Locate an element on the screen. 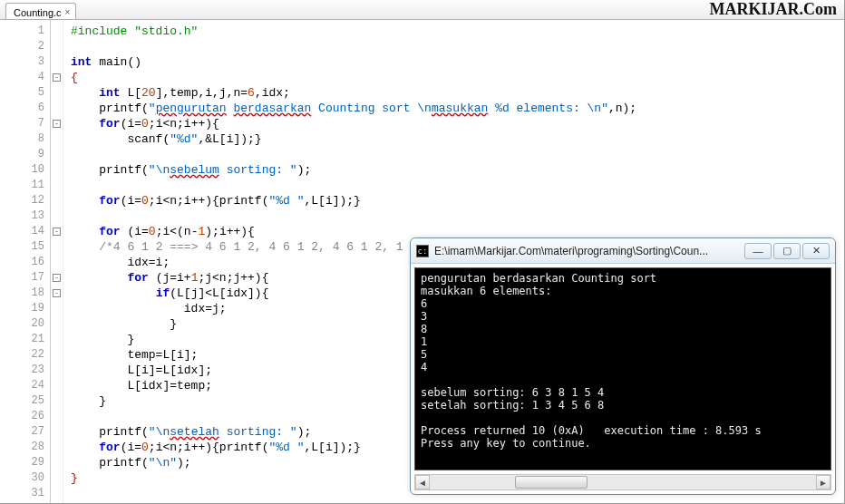  code-line: #include "stdio.h" is located at coordinates (457, 31).